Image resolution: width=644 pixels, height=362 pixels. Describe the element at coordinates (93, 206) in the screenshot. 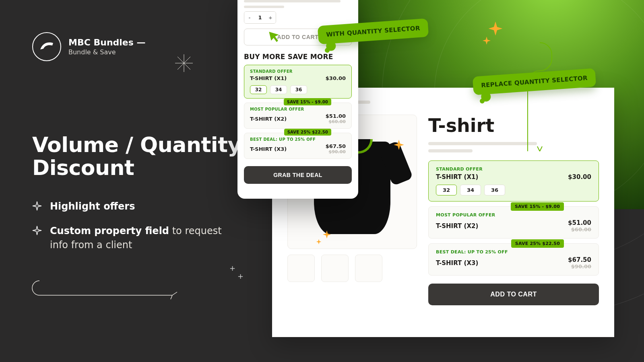

I see `bullet-1-bold: Highlight offers` at that location.